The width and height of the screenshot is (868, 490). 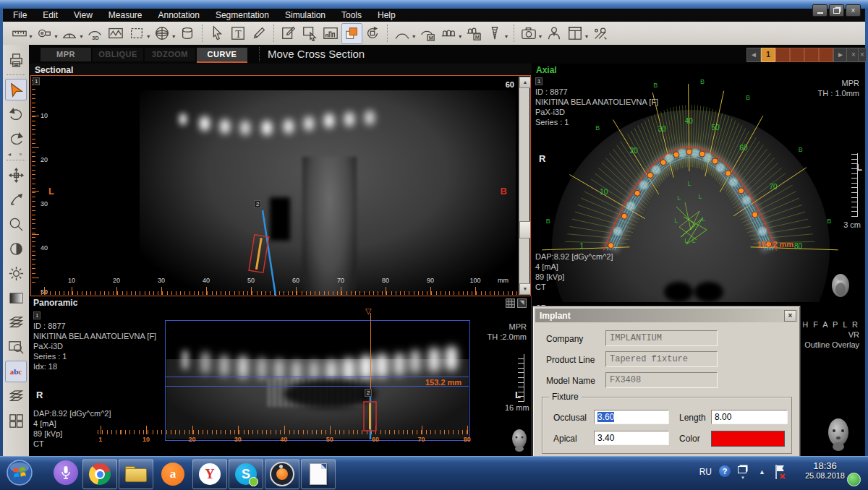 What do you see at coordinates (188, 33) in the screenshot?
I see `volume-cylinder-icon` at bounding box center [188, 33].